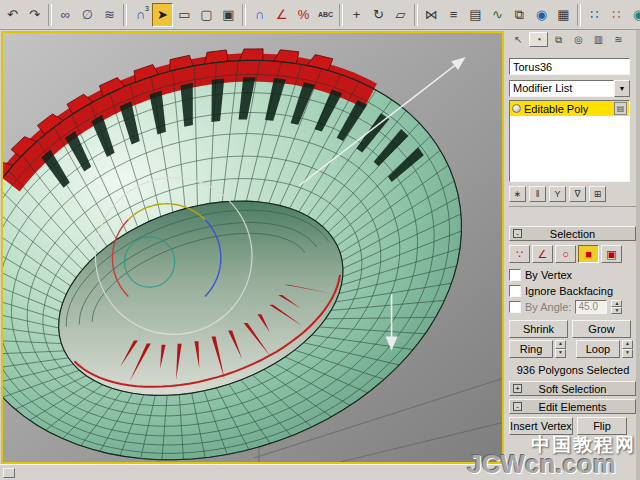 The image size is (640, 480). Describe the element at coordinates (638, 255) in the screenshot. I see `panel-scrollbar` at that location.